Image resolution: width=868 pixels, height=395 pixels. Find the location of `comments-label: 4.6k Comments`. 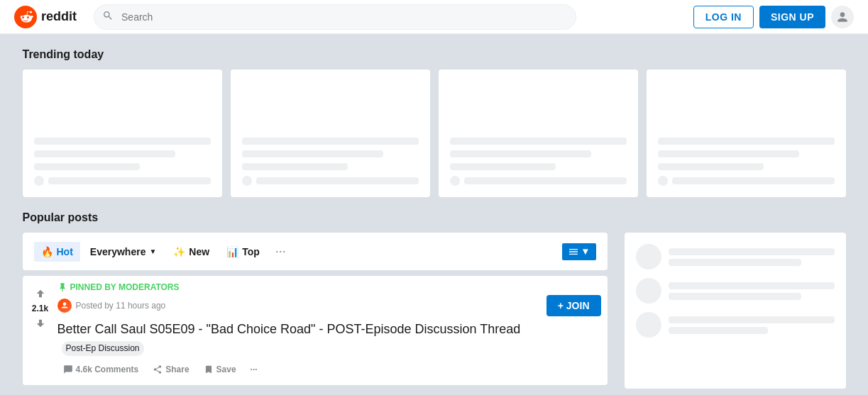

comments-label: 4.6k Comments is located at coordinates (108, 369).